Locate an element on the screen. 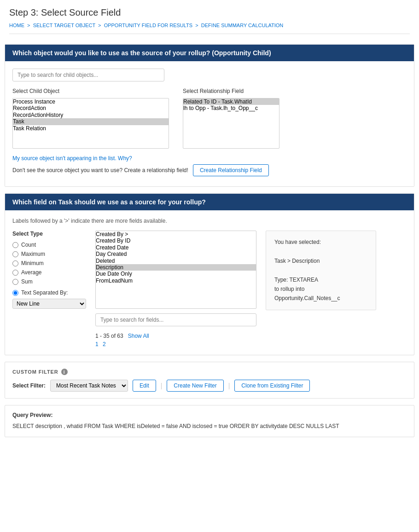 This screenshot has height=532, width=419. field-list-container: Created By > Created By ID Created Date … is located at coordinates (176, 289).